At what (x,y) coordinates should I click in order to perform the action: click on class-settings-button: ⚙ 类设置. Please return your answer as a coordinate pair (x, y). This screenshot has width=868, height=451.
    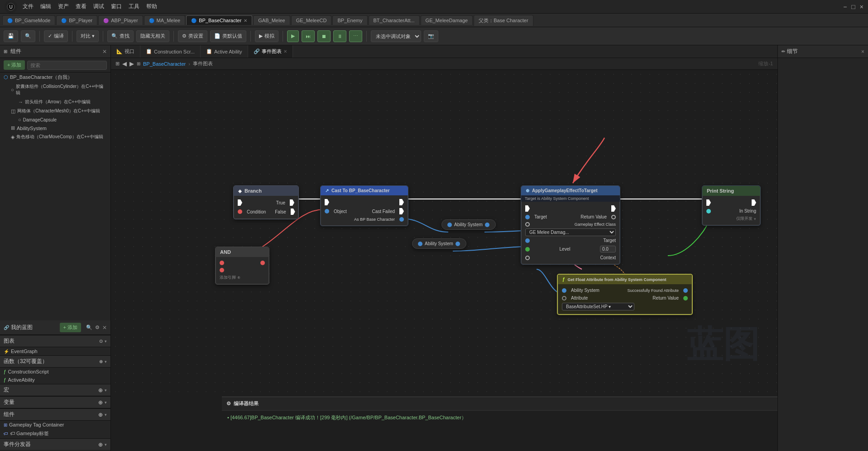
    Looking at the image, I should click on (193, 36).